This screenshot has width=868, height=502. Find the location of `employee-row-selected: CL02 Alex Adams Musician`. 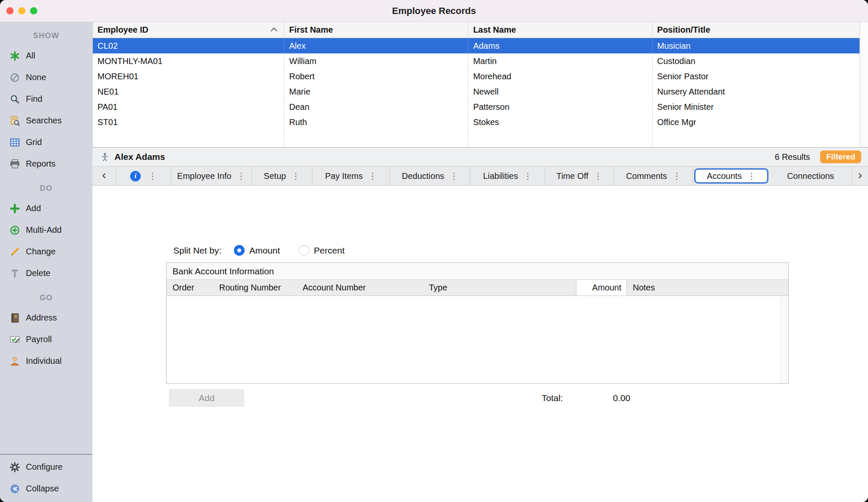

employee-row-selected: CL02 Alex Adams Musician is located at coordinates (476, 46).